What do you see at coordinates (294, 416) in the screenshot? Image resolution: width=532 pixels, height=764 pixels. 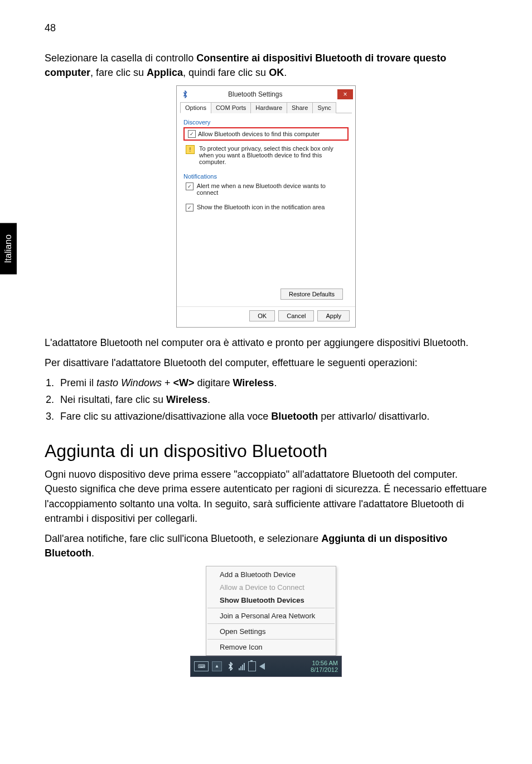 I see `text-bold: Bluetooth` at bounding box center [294, 416].